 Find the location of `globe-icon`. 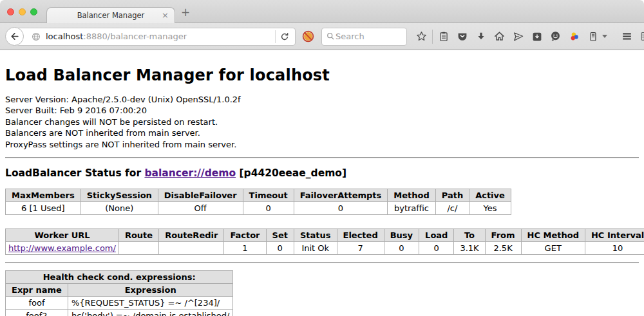

globe-icon is located at coordinates (36, 37).